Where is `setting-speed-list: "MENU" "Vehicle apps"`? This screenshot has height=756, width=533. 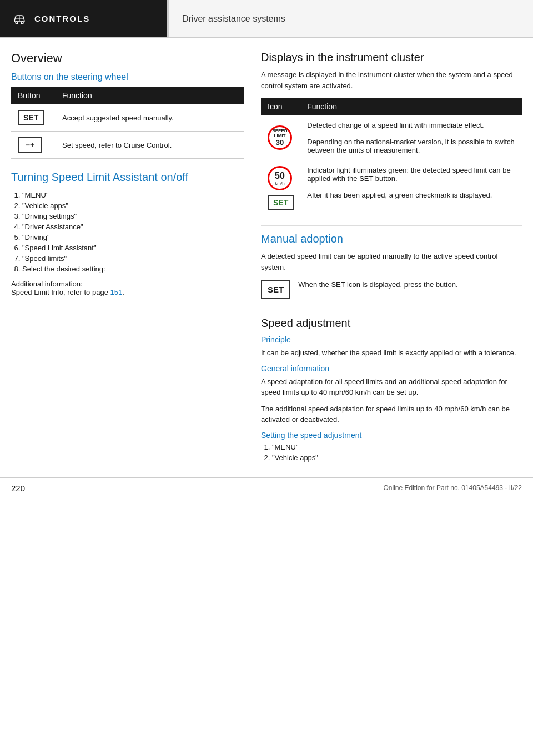
setting-speed-list: "MENU" "Vehicle apps" is located at coordinates (391, 452).